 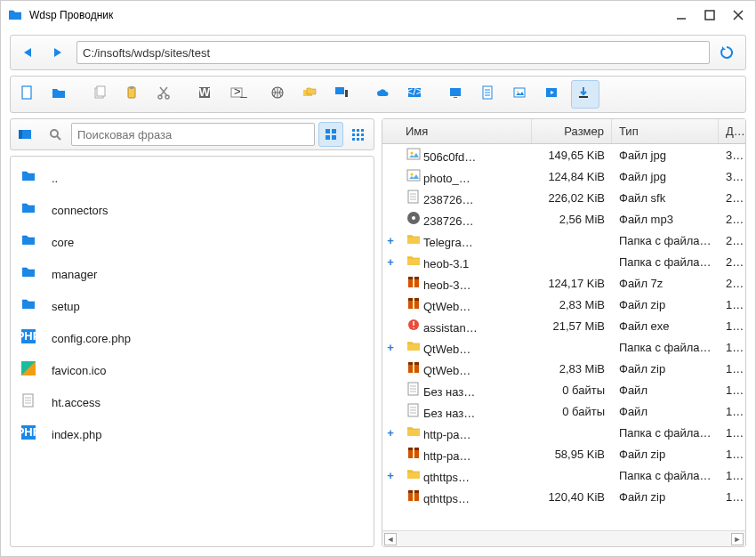 I want to click on scroll-left-icon: ◄, so click(x=390, y=539).